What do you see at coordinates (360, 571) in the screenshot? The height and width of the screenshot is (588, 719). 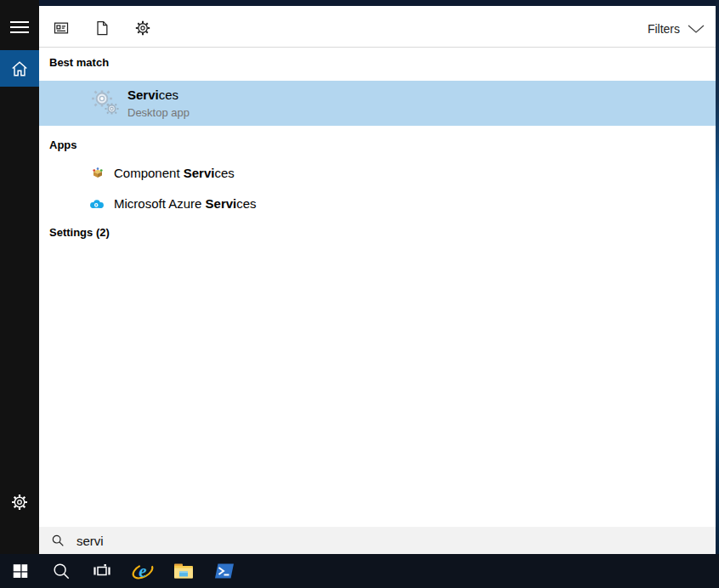 I see `taskbar: e` at bounding box center [360, 571].